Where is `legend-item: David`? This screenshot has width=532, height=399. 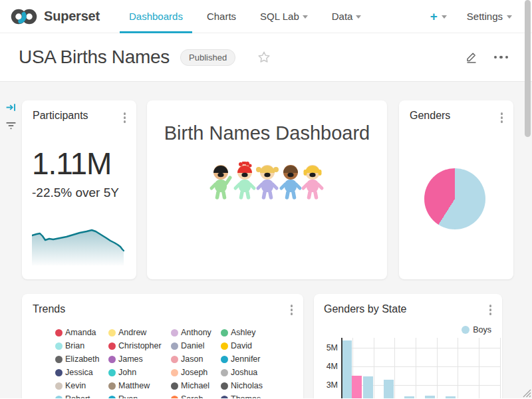
legend-item: David is located at coordinates (247, 346).